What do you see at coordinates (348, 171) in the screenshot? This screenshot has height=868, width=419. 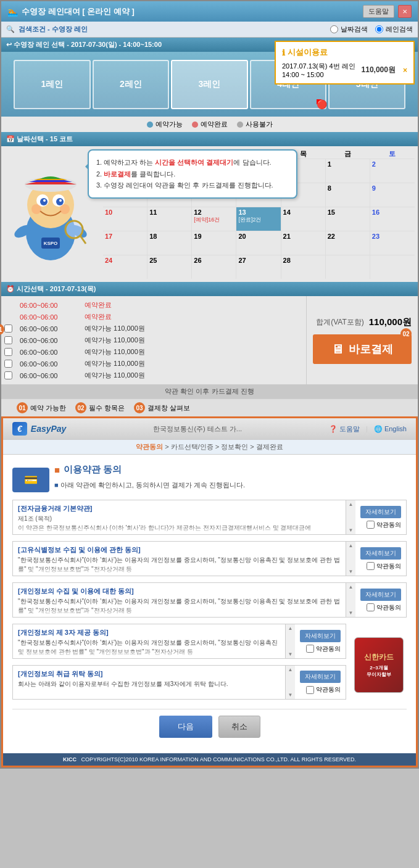 I see `cal-cell: 1` at bounding box center [348, 171].